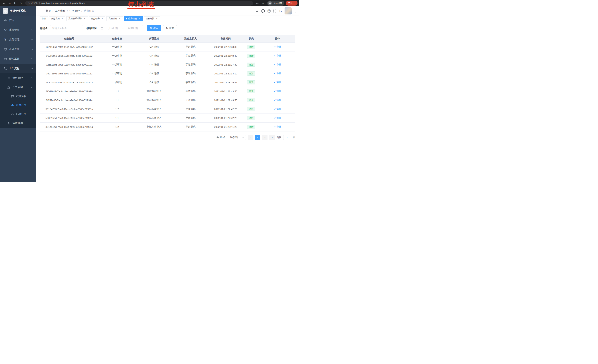  Describe the element at coordinates (272, 138) in the screenshot. I see `next-page-button: ›` at that location.